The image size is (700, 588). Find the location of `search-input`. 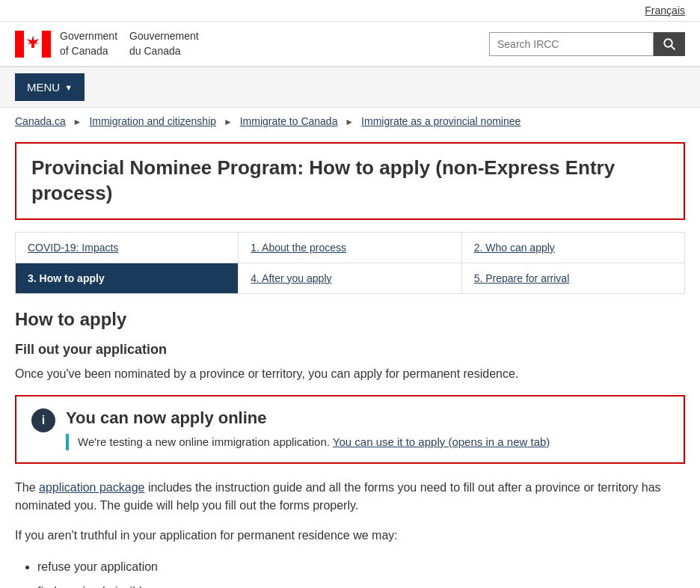

search-input is located at coordinates (571, 44).